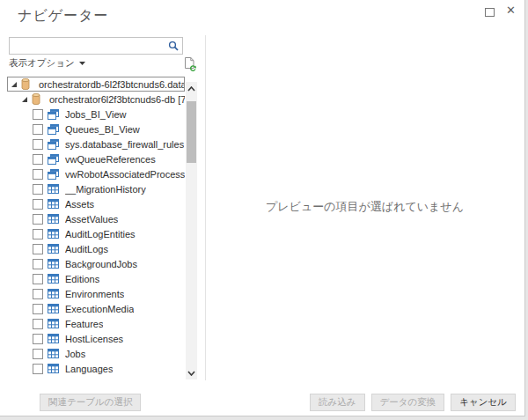 This screenshot has width=528, height=420. I want to click on tree-row: HostLicenses, so click(96, 338).